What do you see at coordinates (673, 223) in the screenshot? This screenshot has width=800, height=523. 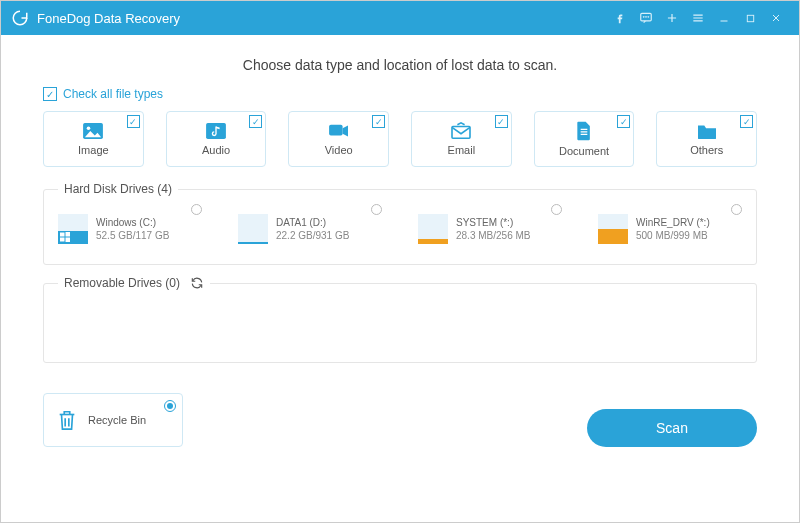 I see `drive-name: WinRE_DRV (*:)` at bounding box center [673, 223].